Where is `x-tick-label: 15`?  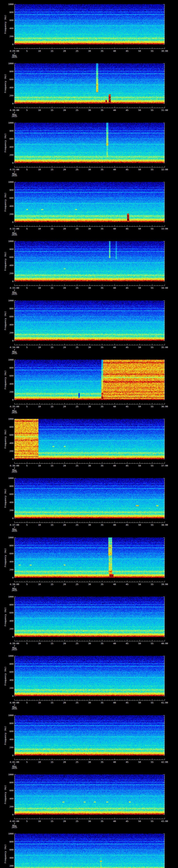
x-tick-label: 15 is located at coordinates (52, 703).